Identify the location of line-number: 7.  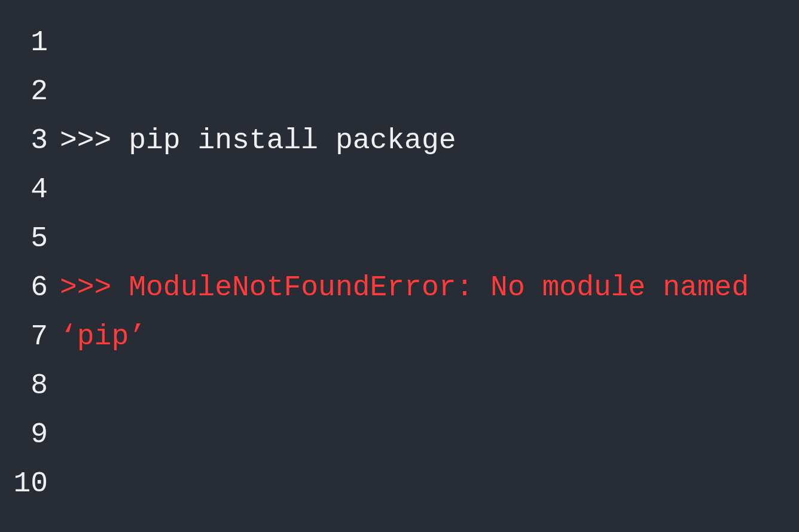
(24, 337).